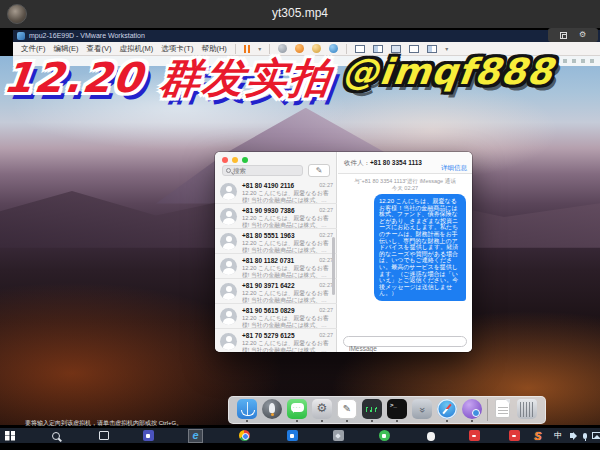 The height and width of the screenshot is (450, 600). What do you see at coordinates (405, 348) in the screenshot?
I see `message-input` at bounding box center [405, 348].